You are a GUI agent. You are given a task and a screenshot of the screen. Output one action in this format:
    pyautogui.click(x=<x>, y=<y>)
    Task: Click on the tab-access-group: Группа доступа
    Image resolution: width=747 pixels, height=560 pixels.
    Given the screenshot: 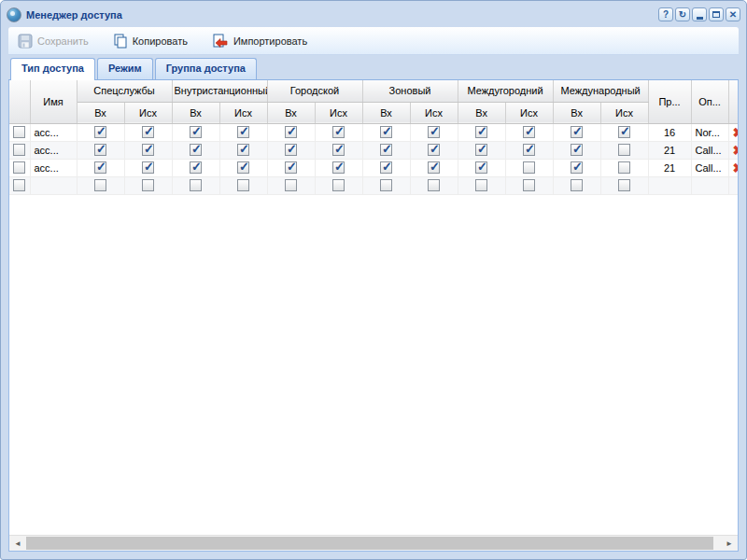 What is the action you would take?
    pyautogui.click(x=205, y=69)
    